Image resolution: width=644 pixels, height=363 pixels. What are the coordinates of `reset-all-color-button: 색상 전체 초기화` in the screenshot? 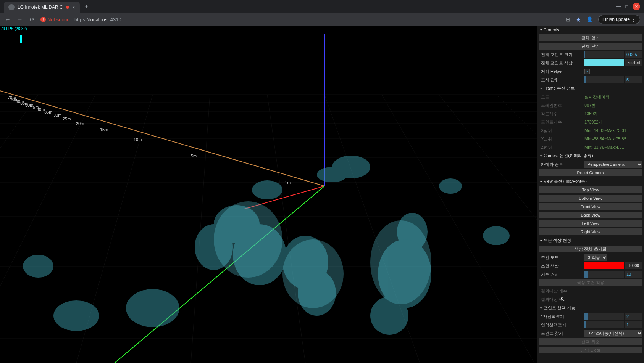 It's located at (591, 249).